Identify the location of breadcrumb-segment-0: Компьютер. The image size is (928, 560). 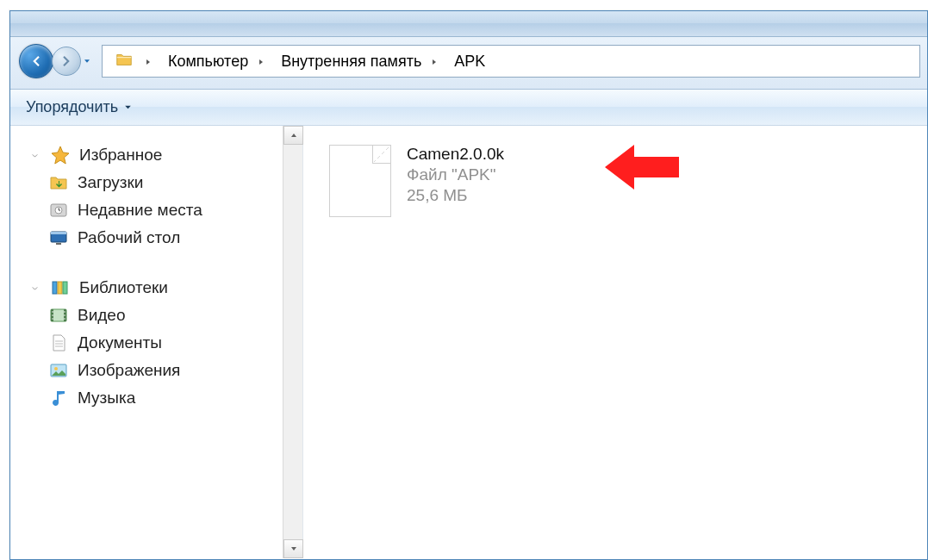
(217, 61).